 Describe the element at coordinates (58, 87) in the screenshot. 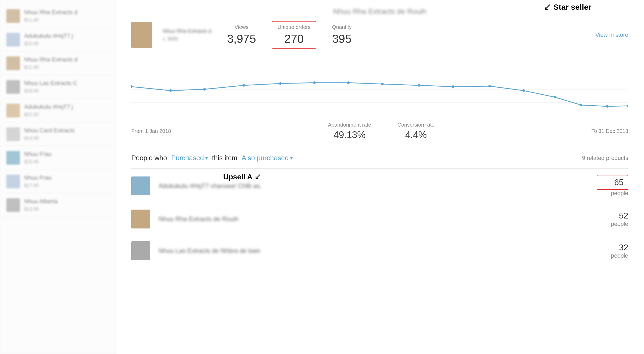

I see `sidebar-item-4: Nhuu Las Extracts C $18.00` at that location.